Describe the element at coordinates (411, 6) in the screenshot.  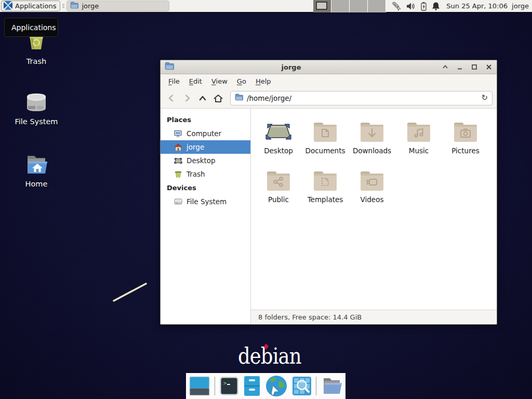
I see `volume-icon` at that location.